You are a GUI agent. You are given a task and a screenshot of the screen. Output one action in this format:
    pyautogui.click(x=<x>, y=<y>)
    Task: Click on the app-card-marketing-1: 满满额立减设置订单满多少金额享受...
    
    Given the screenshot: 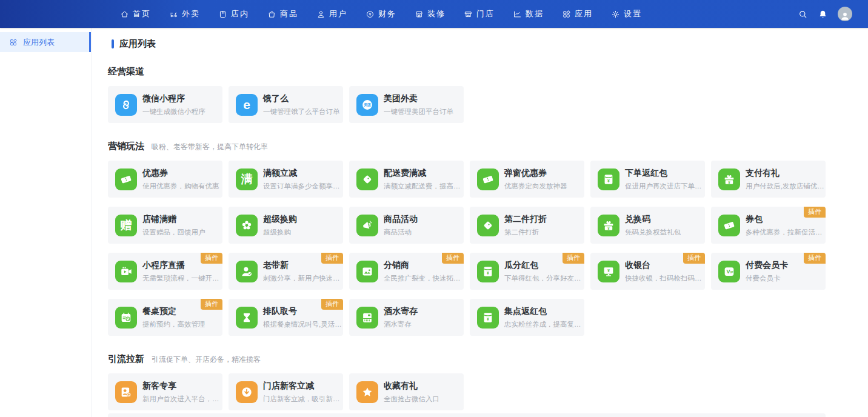 What is the action you would take?
    pyautogui.click(x=286, y=179)
    